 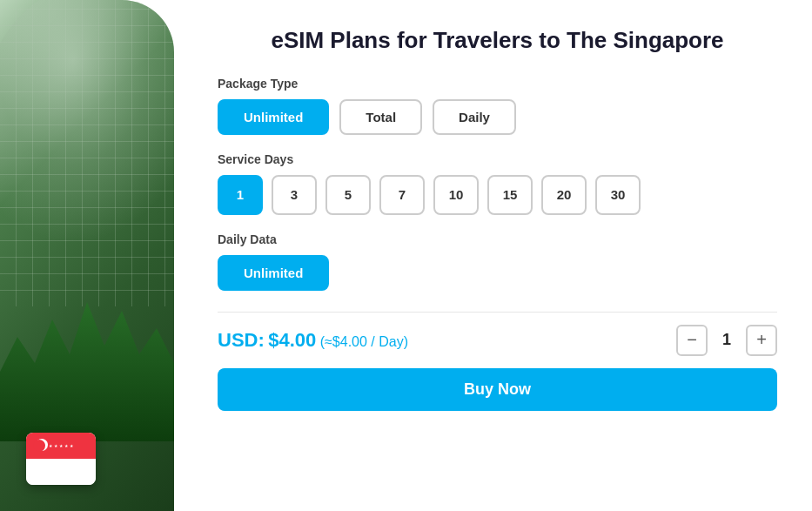 I want to click on service-days-label: Service Days, so click(x=498, y=159).